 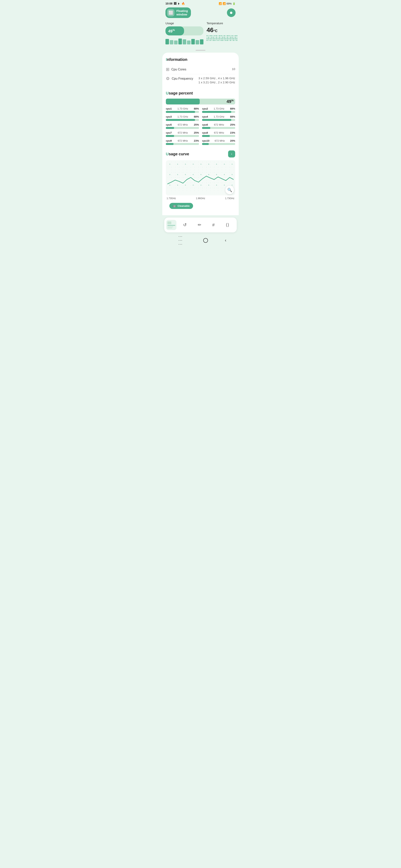 What do you see at coordinates (182, 134) in the screenshot?
I see `cpu-item-cpu7: cpu7 672 MHz 25%` at bounding box center [182, 134].